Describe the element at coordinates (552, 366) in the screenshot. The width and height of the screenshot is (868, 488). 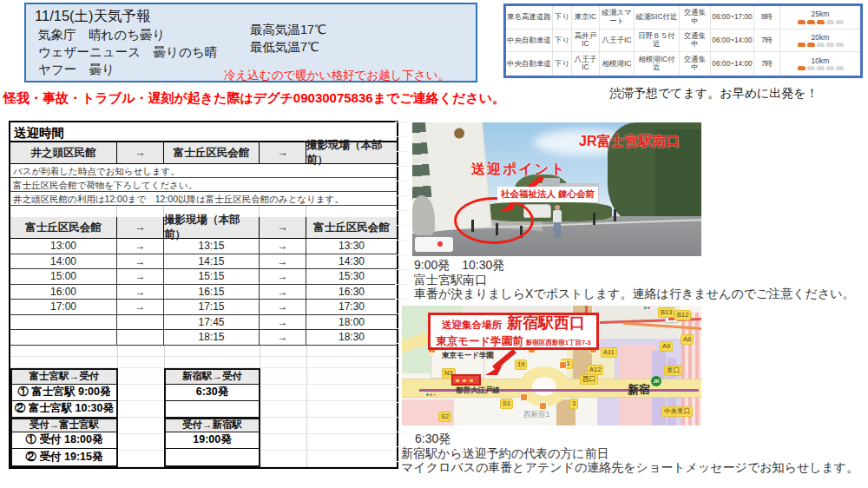
I see `shinjuku-map: JR N31911A11A12西口S1S23B13B12A8A9東口中央東口東京…` at that location.